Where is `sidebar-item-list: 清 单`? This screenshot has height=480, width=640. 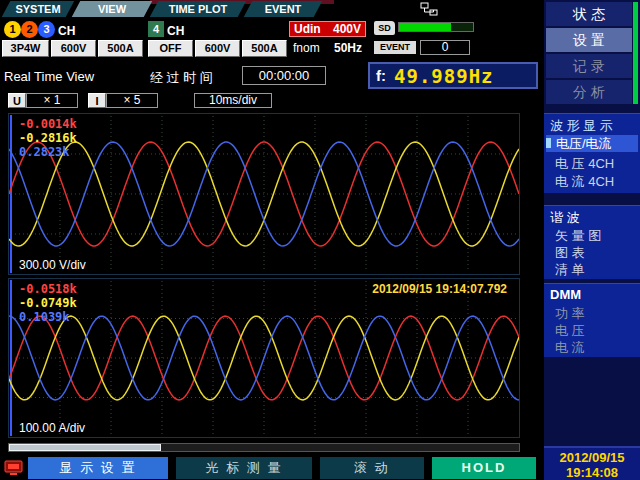
sidebar-item-list: 清 单 is located at coordinates (570, 270).